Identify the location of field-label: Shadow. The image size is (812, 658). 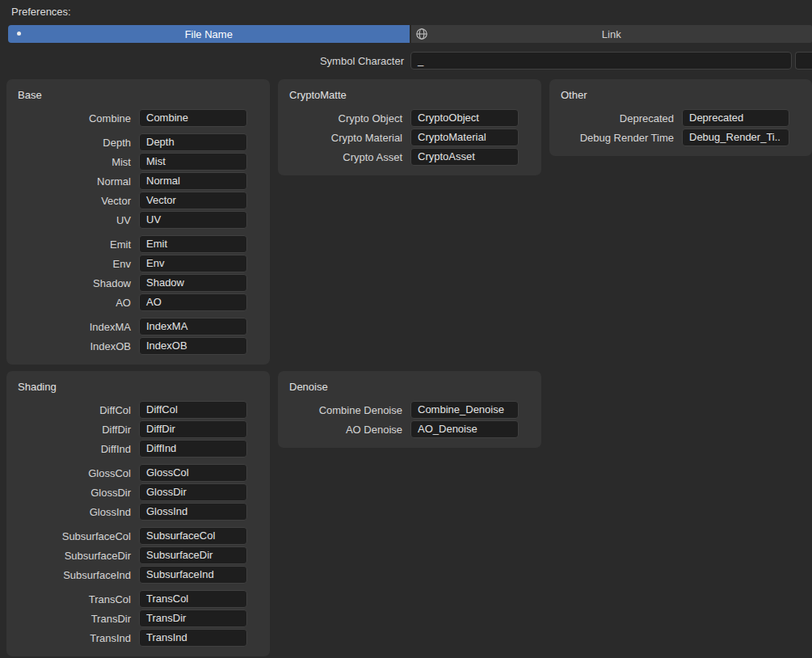
(73, 283).